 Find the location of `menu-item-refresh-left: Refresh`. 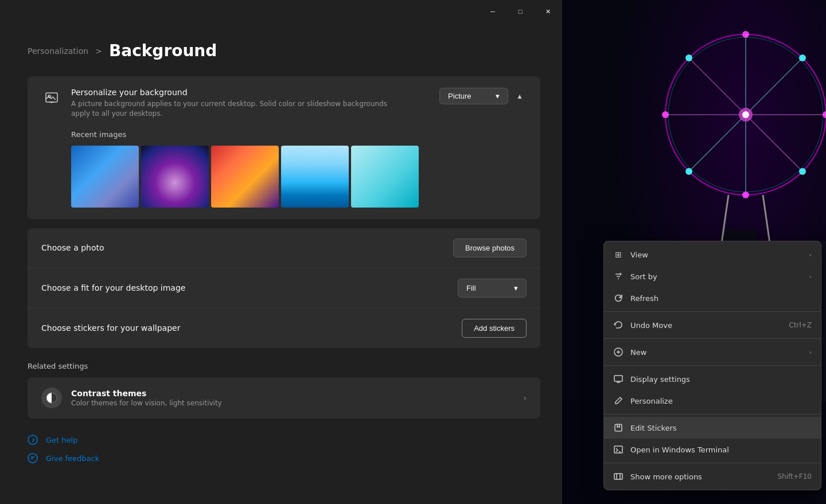

menu-item-refresh-left: Refresh is located at coordinates (636, 298).